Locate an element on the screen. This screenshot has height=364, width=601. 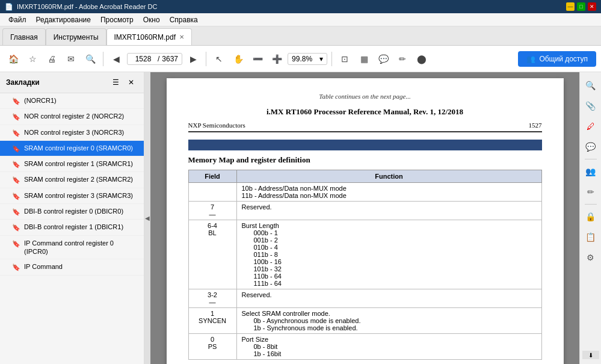
bookmark-button: ☆ is located at coordinates (32, 59).